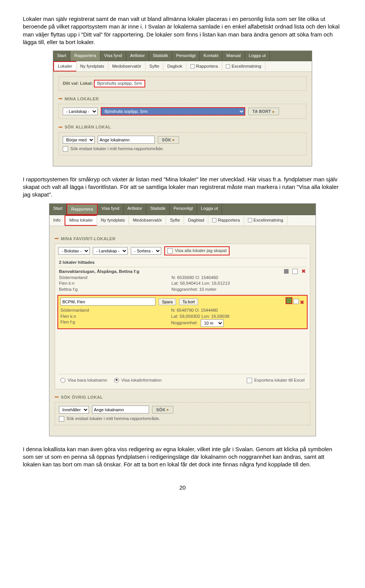 This screenshot has height=588, width=365. Describe the element at coordinates (182, 263) in the screenshot. I see `found-count: 2 lokaler hittades` at that location.